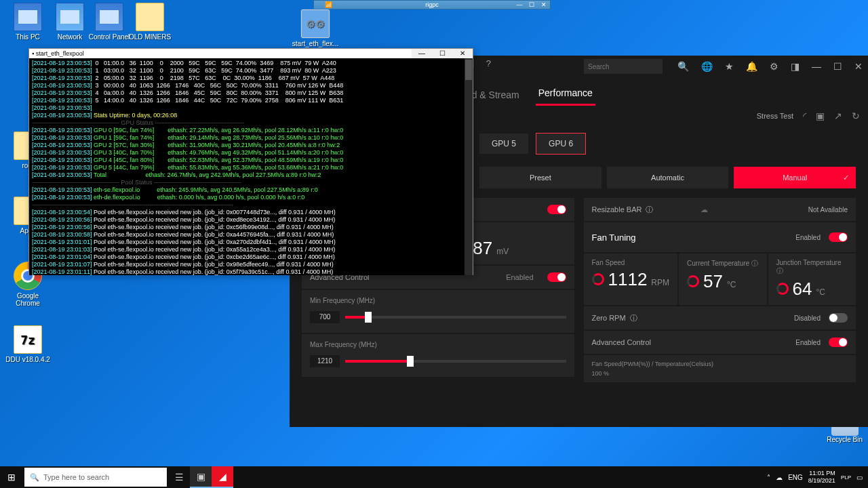 The width and height of the screenshot is (868, 488). What do you see at coordinates (720, 209) in the screenshot?
I see `resizable-bar-row: Resizable BARⓘ ☁ Not Available` at bounding box center [720, 209].